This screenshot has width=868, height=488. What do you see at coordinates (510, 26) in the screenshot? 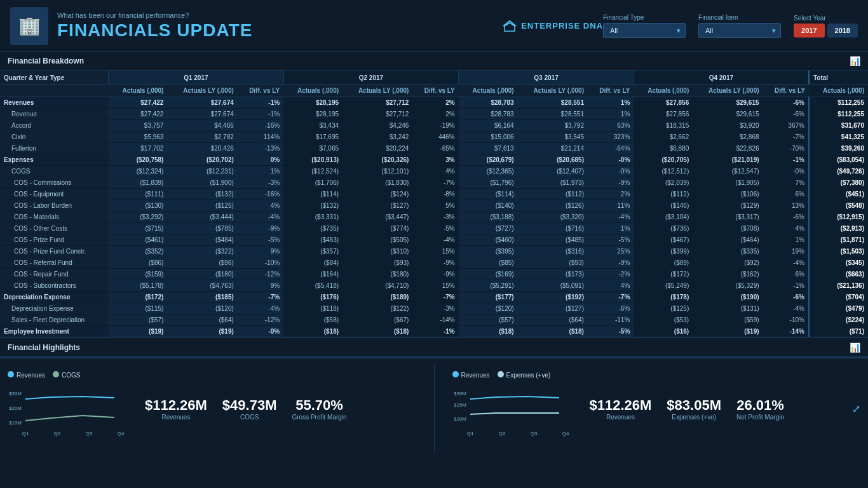
I see `brand-icon` at bounding box center [510, 26].